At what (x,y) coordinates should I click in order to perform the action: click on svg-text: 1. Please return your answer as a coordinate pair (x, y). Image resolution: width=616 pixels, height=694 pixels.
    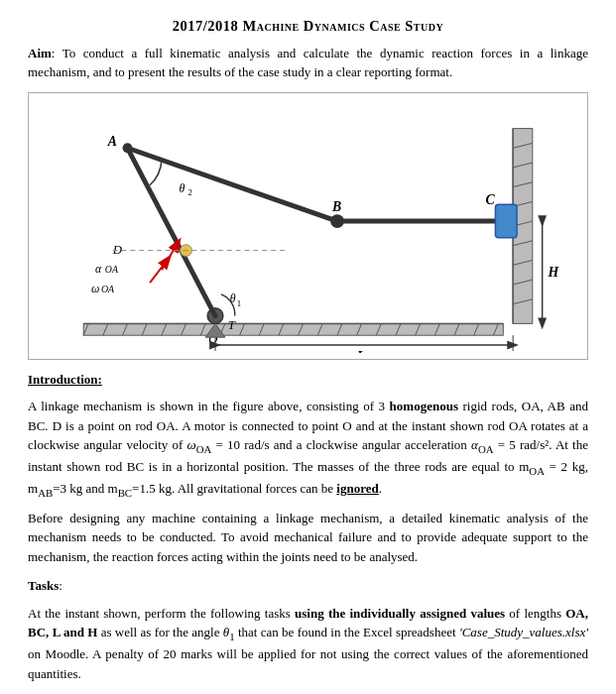
    Looking at the image, I should click on (239, 302).